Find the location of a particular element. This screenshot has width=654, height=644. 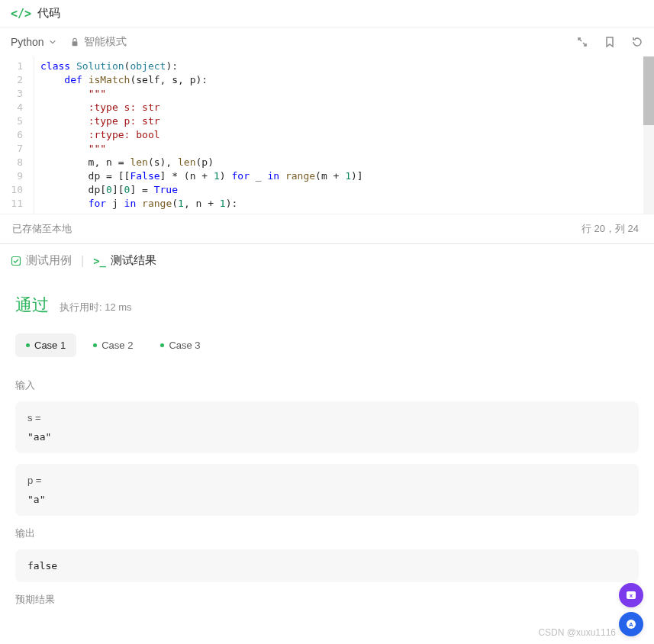

code-icon: </> is located at coordinates (21, 14).